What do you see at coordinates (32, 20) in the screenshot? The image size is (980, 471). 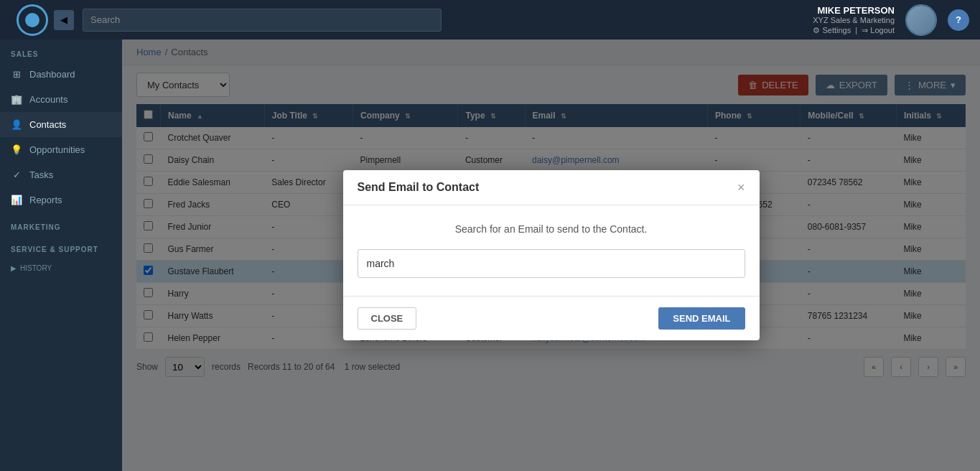 I see `app-logo` at bounding box center [32, 20].